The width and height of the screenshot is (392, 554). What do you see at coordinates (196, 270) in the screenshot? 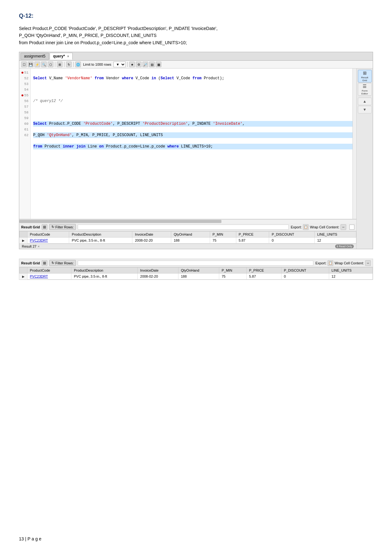
I see `standalone-column-header-row: ProductCode ProductDescription InvoiceDa…` at bounding box center [196, 270].